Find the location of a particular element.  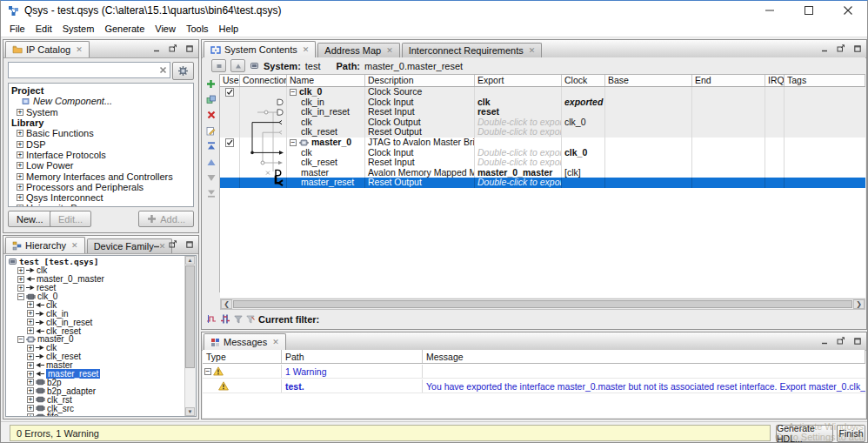

column-header-name: Name is located at coordinates (326, 80).